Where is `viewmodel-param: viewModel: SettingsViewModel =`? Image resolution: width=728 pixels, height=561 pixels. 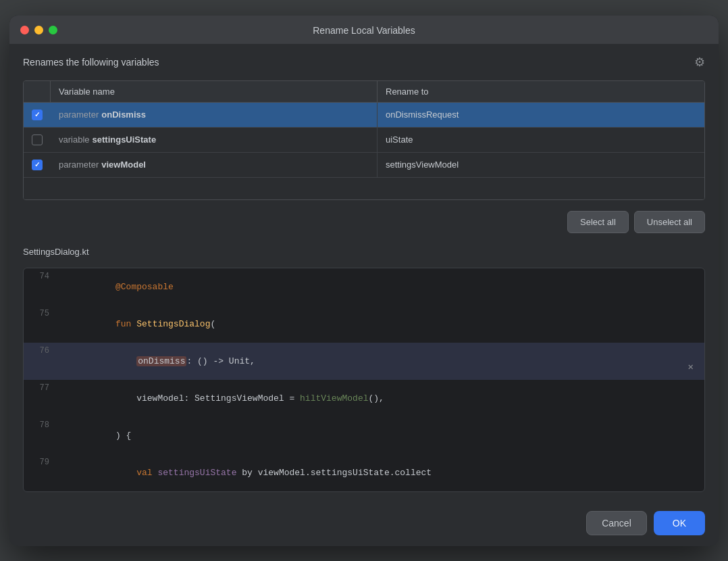
viewmodel-param: viewModel: SettingsViewModel = is located at coordinates (208, 399).